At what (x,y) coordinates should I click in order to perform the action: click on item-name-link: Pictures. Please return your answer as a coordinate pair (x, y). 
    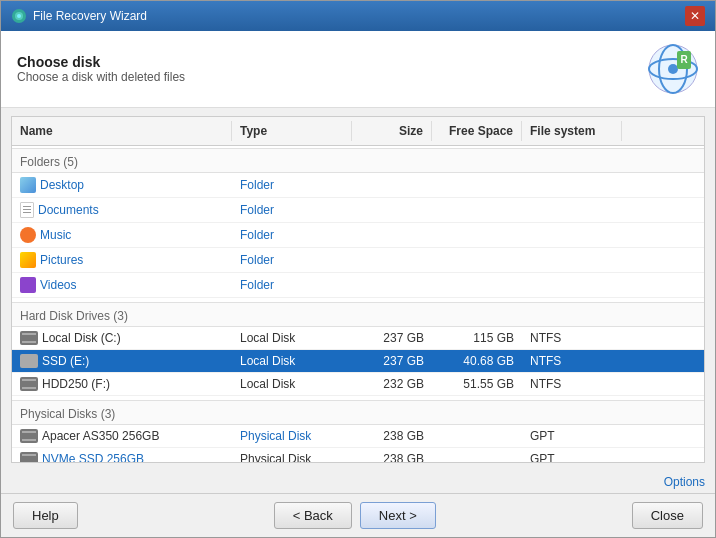
    Looking at the image, I should click on (62, 260).